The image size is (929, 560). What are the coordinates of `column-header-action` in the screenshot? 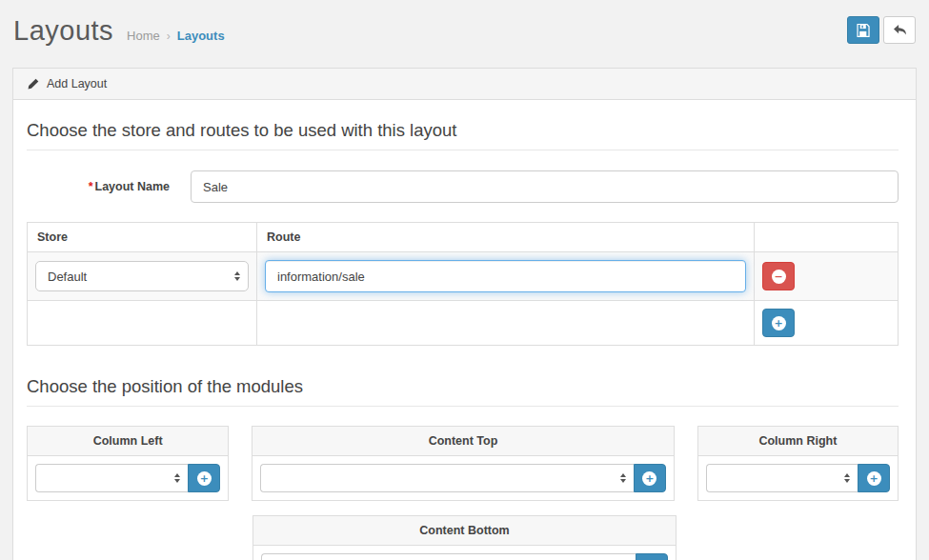 It's located at (827, 238).